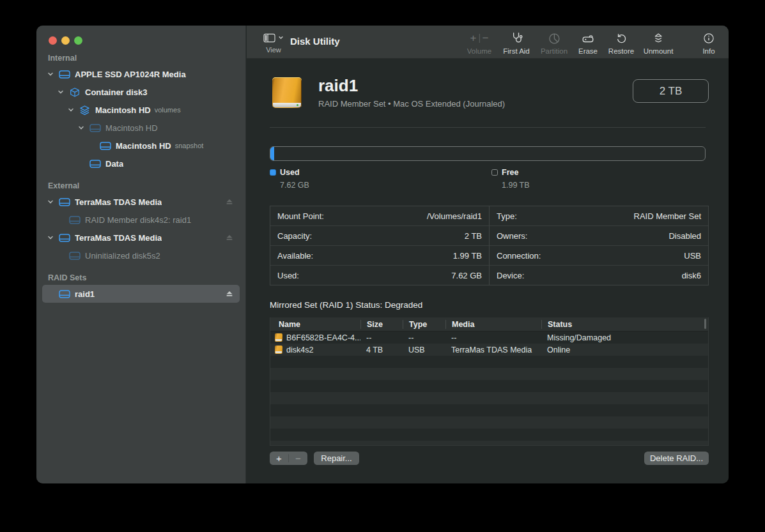  I want to click on scrollbar-thumb, so click(706, 324).